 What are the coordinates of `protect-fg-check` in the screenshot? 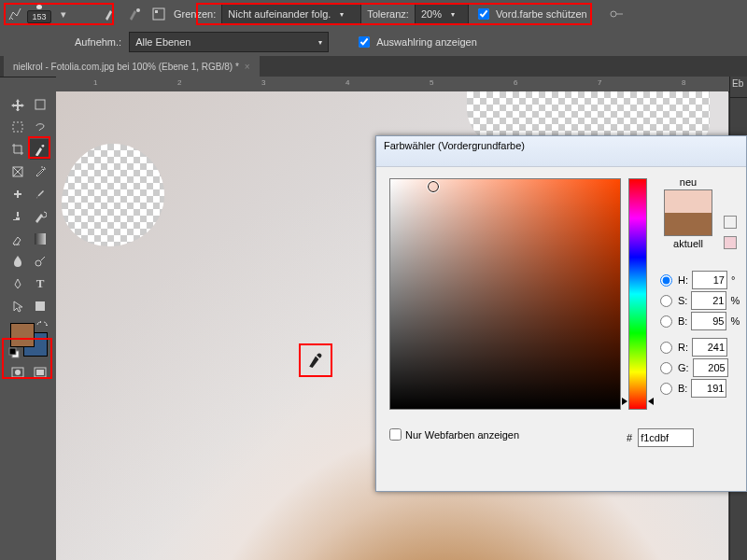 It's located at (484, 14).